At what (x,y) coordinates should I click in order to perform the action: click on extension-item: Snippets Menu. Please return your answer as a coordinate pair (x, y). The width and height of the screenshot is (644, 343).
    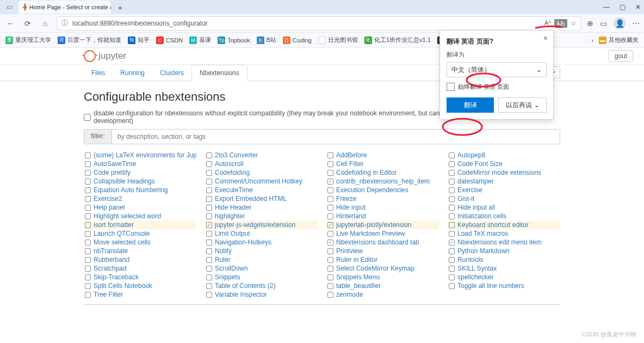
    Looking at the image, I should click on (383, 277).